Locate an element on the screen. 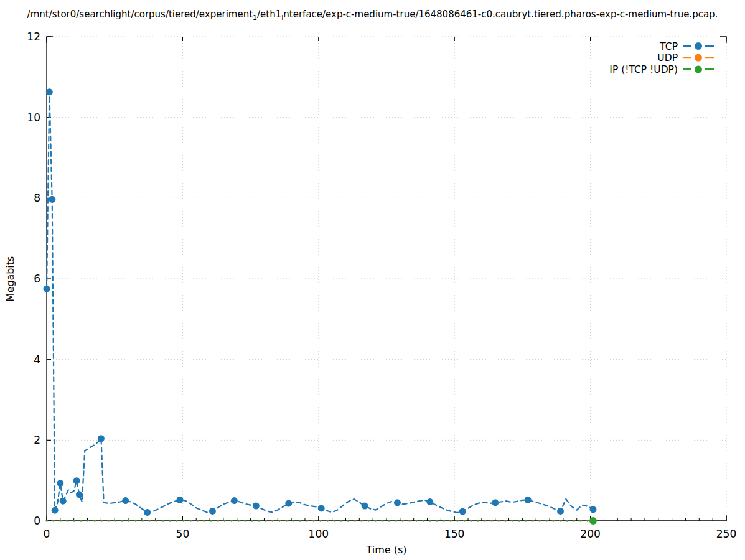  chart-title-sub1: 1 is located at coordinates (255, 17).